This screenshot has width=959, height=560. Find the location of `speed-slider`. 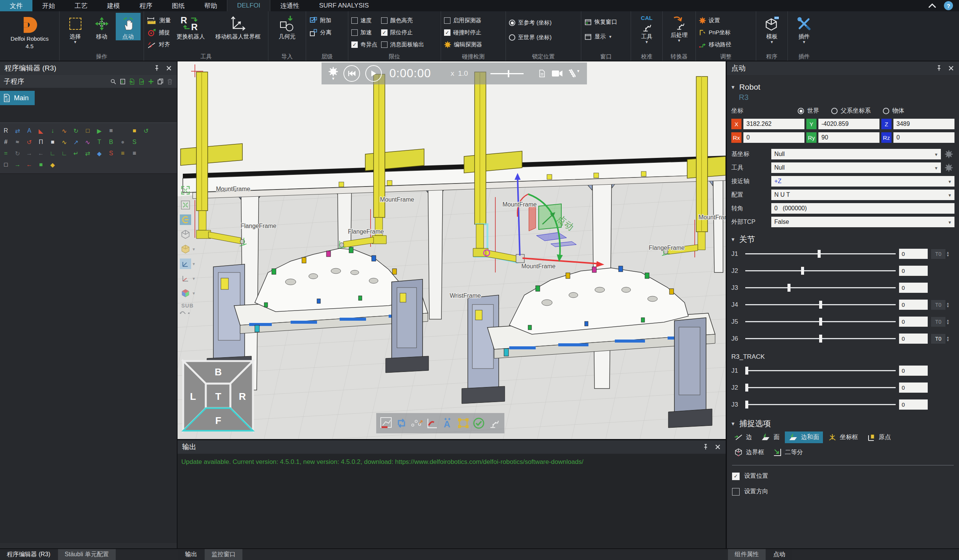

speed-slider is located at coordinates (507, 74).